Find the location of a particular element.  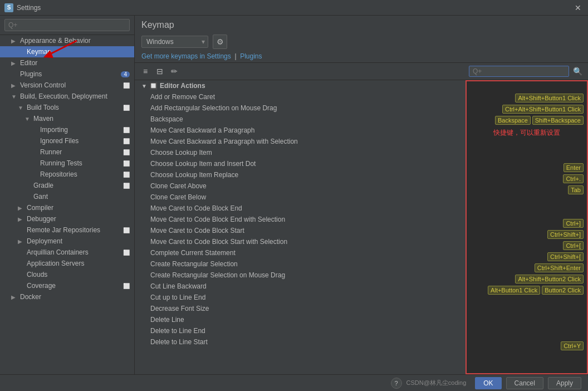

arrow-clouds is located at coordinates (21, 275).